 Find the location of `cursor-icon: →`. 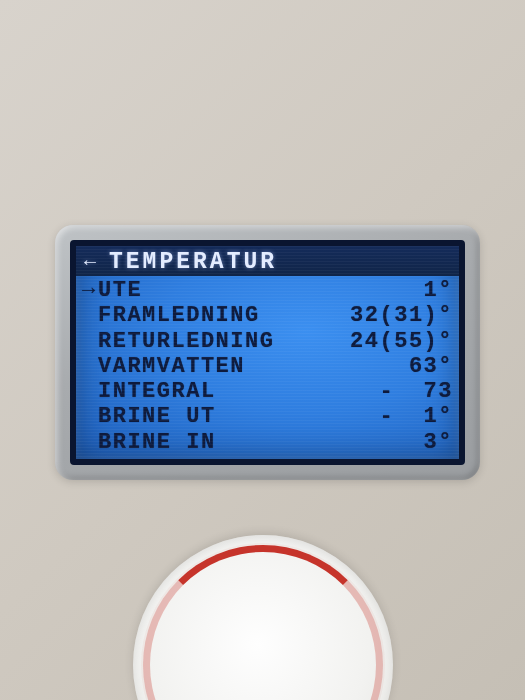

cursor-icon: → is located at coordinates (90, 290).